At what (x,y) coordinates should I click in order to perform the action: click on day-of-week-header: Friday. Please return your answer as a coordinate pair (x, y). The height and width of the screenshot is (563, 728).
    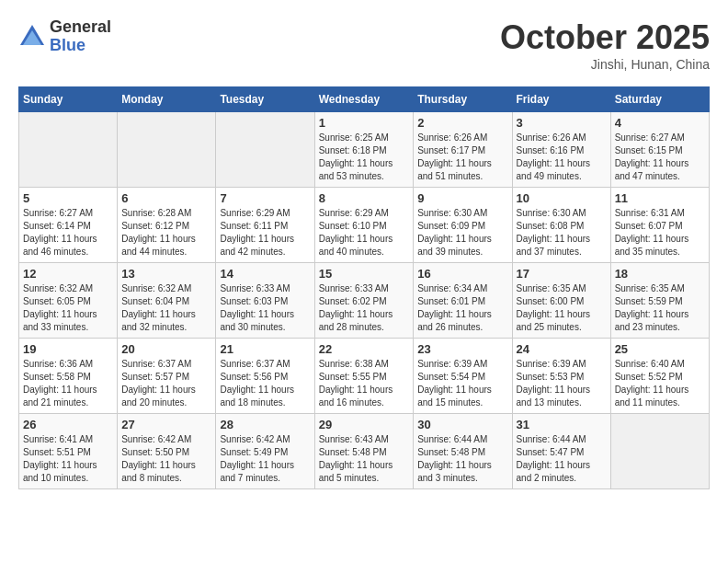
    Looking at the image, I should click on (561, 99).